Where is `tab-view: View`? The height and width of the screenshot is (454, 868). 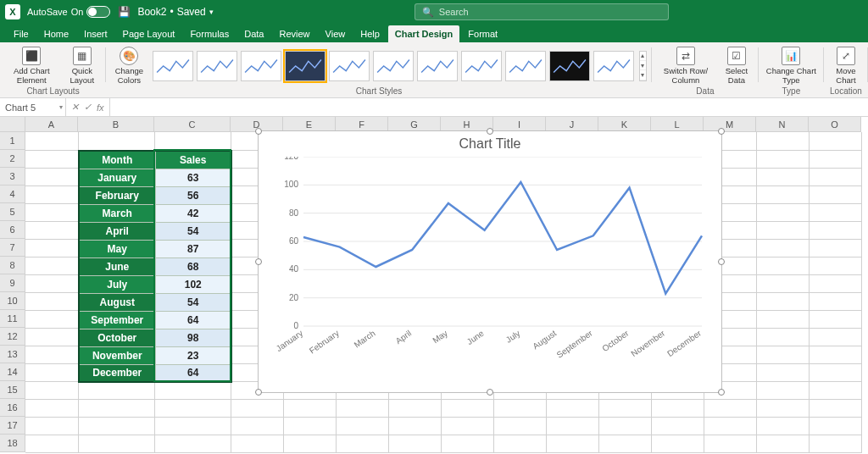 tab-view: View is located at coordinates (336, 34).